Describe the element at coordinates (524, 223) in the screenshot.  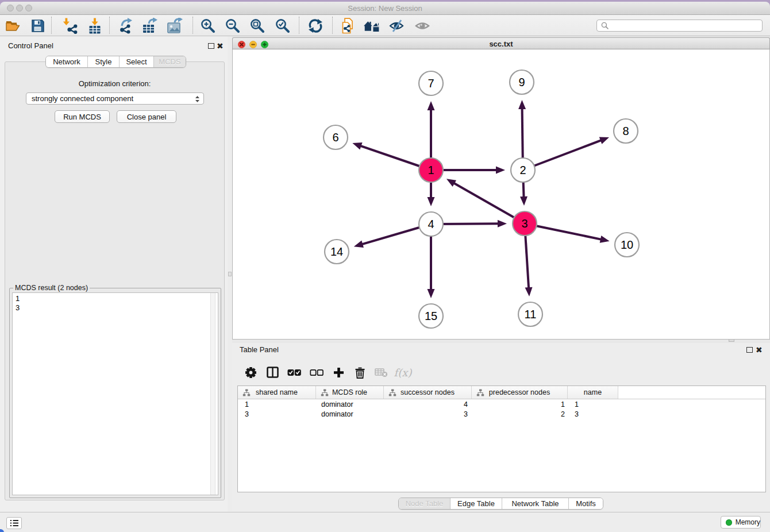
I see `graph-node-label: 3` at that location.